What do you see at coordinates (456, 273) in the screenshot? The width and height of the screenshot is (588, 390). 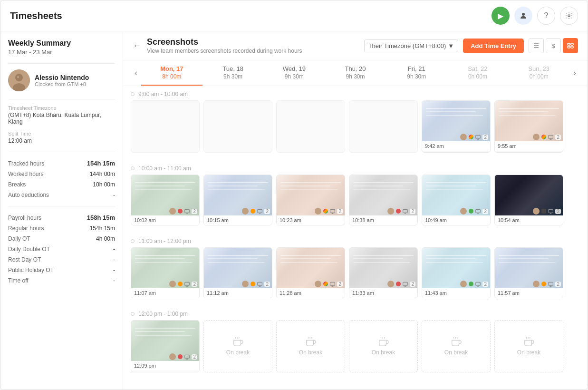 I see `screenshot-card: 2 11:43 am` at bounding box center [456, 273].